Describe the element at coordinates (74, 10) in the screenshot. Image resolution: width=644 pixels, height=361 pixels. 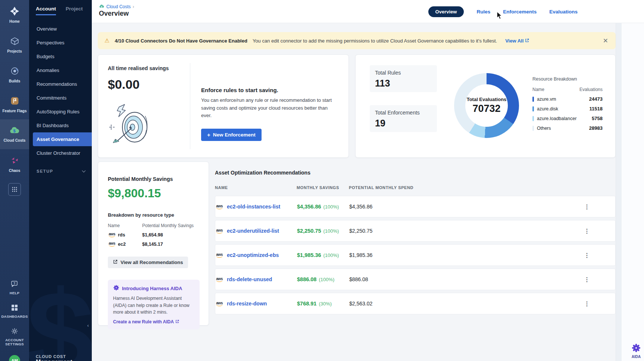
I see `tab-project: Project` at that location.